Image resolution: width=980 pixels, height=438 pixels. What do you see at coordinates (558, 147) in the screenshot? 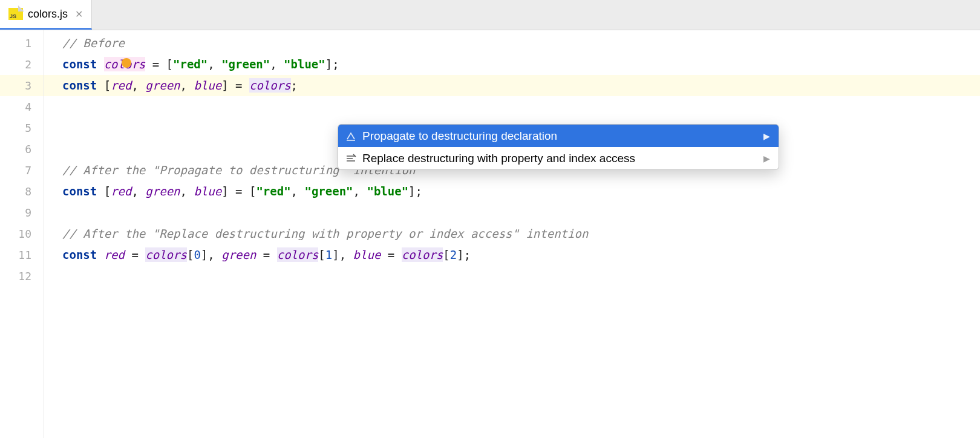
I see `intention-actions-popup: Propagate to destructuring declaration ▶…` at bounding box center [558, 147].